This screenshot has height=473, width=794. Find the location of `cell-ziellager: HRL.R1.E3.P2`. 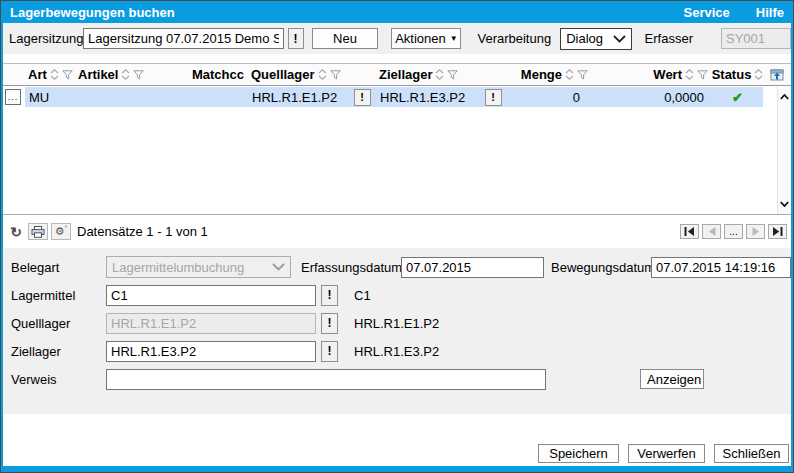

cell-ziellager: HRL.R1.E3.P2 is located at coordinates (428, 97).